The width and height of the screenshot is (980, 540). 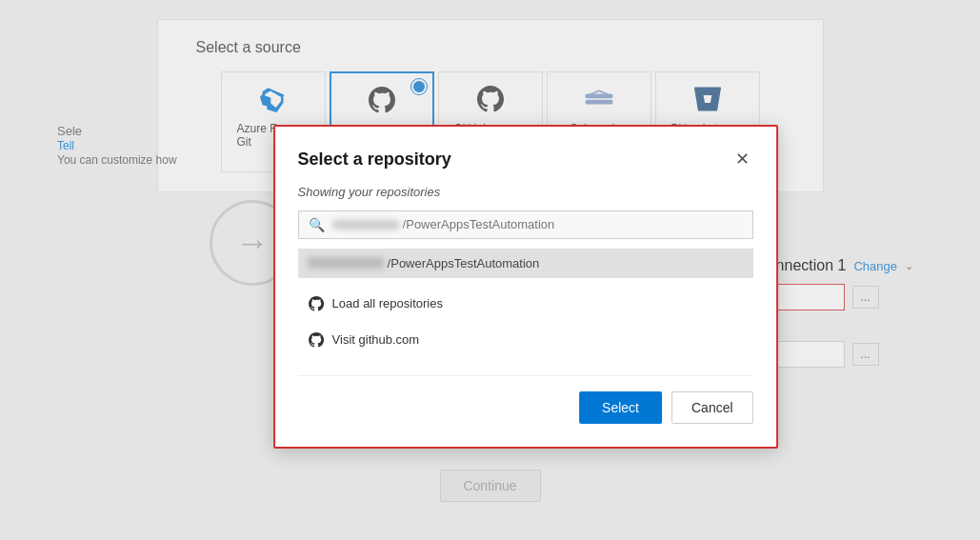 I want to click on select-button: Select, so click(x=621, y=408).